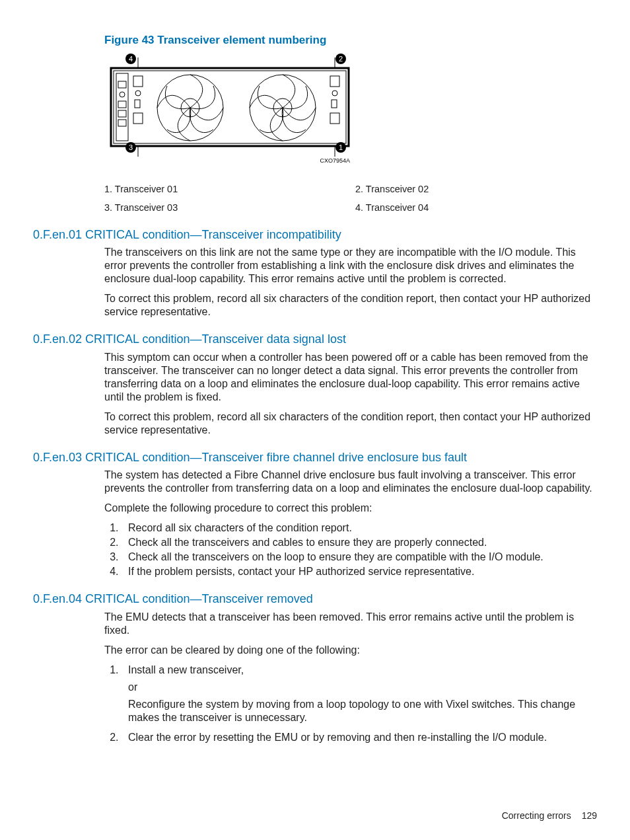  Describe the element at coordinates (351, 650) in the screenshot. I see `paragraph: The error can be cleared by doing one of…` at that location.